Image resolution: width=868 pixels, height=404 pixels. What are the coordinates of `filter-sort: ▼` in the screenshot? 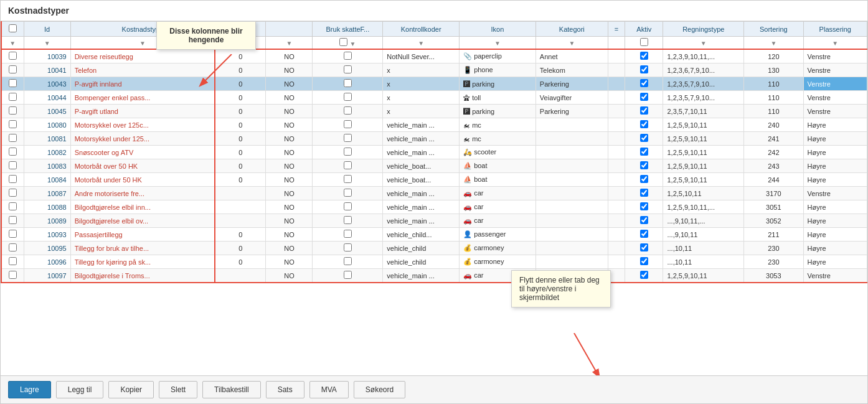 It's located at (774, 44).